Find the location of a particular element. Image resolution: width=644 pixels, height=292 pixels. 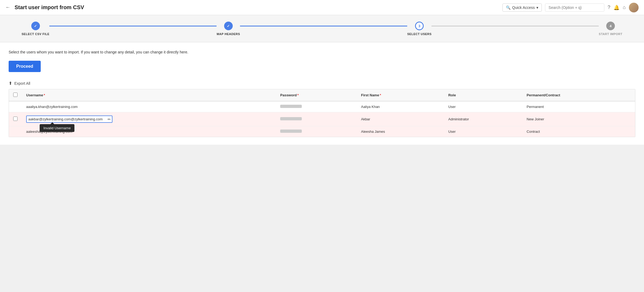

row-2-contract: New Joiner is located at coordinates (579, 119).